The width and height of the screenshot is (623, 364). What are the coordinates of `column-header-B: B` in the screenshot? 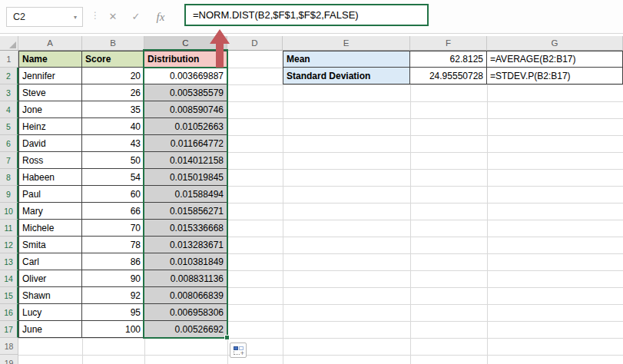 It's located at (114, 43).